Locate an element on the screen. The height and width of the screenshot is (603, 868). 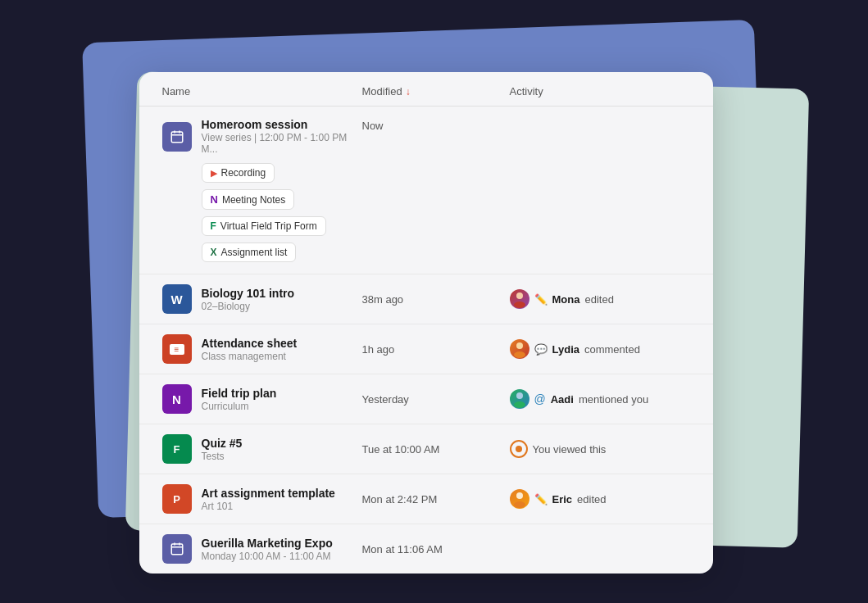
file-name: Guerilla Marketing Expo is located at coordinates (267, 543).